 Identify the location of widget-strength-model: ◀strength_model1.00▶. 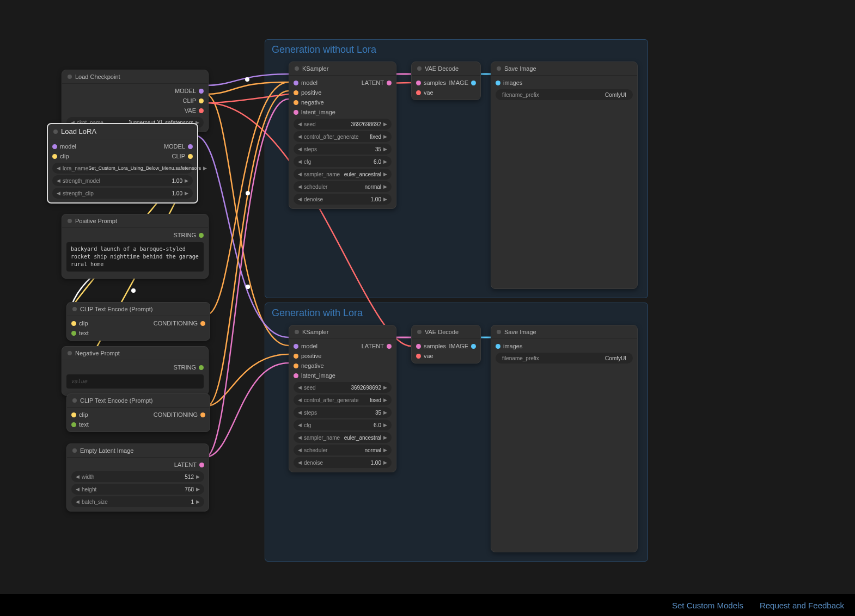
(123, 181).